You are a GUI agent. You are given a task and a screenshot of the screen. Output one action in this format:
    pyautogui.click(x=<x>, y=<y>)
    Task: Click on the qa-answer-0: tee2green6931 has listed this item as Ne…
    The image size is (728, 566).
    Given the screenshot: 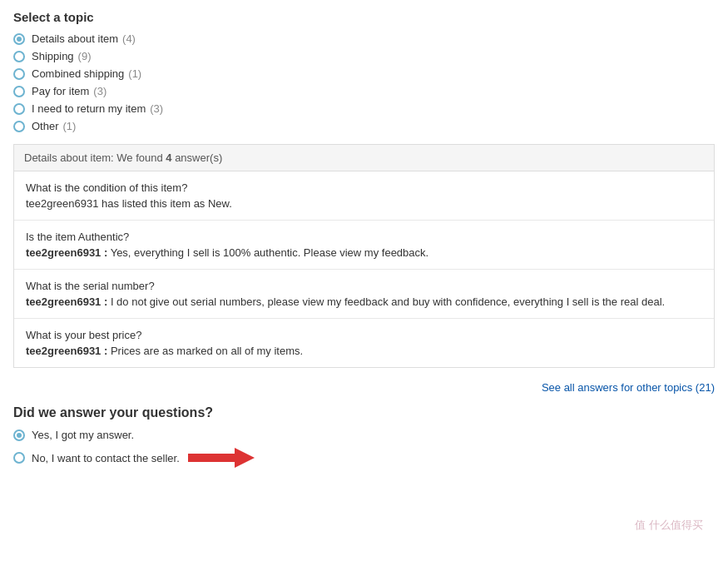 What is the action you would take?
    pyautogui.click(x=364, y=203)
    